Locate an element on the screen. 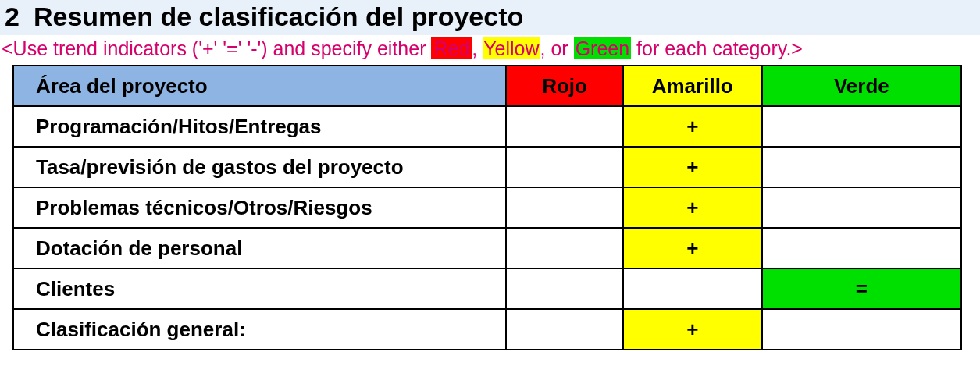 The image size is (980, 391). table-row: Dotación de personal+ is located at coordinates (487, 248).